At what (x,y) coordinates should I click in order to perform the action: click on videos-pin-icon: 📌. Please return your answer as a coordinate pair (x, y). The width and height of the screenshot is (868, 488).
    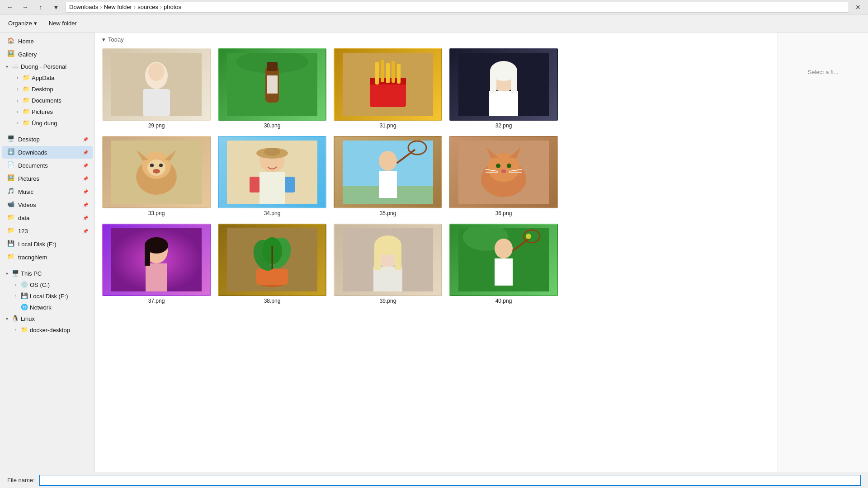
    Looking at the image, I should click on (85, 205).